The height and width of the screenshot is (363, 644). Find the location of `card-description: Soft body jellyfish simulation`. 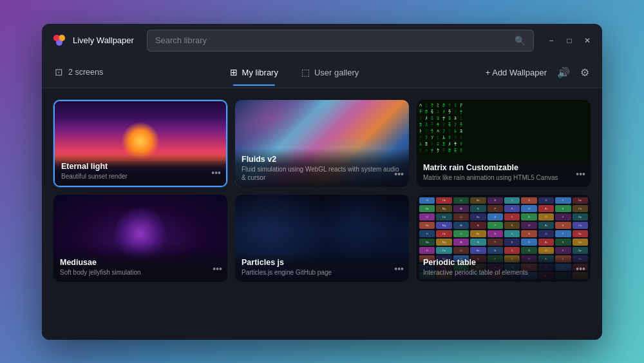

card-description: Soft body jellyfish simulation is located at coordinates (140, 272).